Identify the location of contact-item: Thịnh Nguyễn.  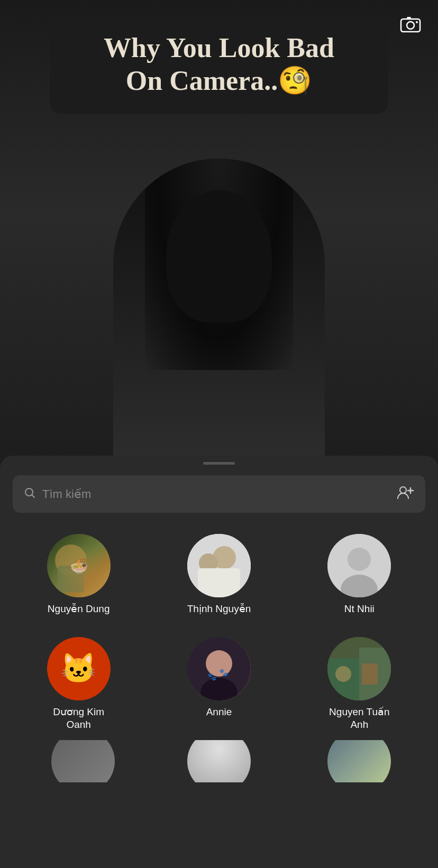
(219, 575).